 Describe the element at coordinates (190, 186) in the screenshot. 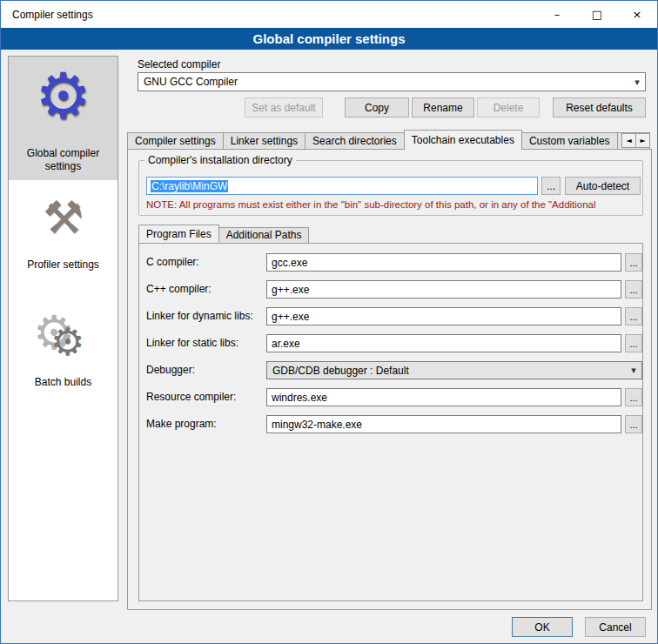

I see `installation-directory-value: C:\raylib\MinGW` at that location.